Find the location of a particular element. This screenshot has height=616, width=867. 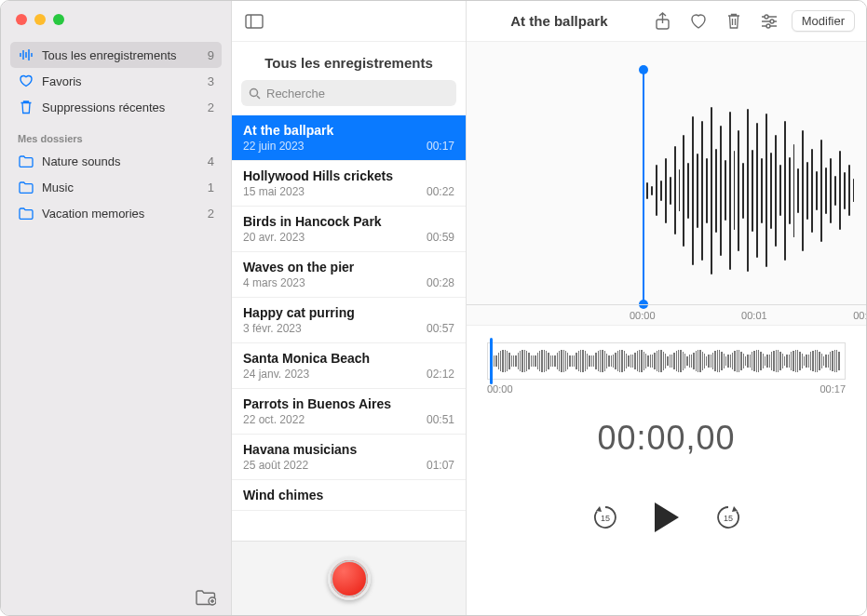

trash-icon is located at coordinates (26, 107).